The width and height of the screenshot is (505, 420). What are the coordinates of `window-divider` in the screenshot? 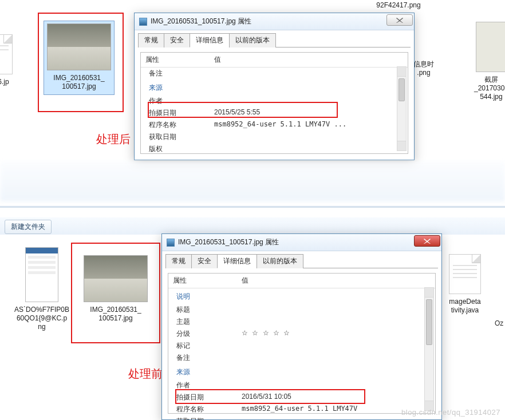 It's located at (253, 207).